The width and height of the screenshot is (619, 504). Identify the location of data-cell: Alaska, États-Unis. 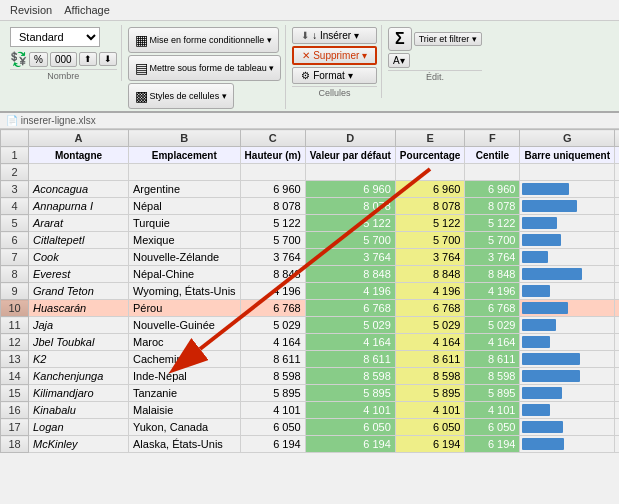
(185, 444).